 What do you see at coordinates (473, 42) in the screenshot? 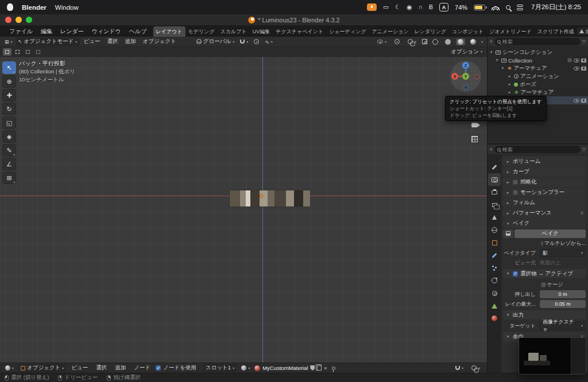
I see `shading-rendered-button` at bounding box center [473, 42].